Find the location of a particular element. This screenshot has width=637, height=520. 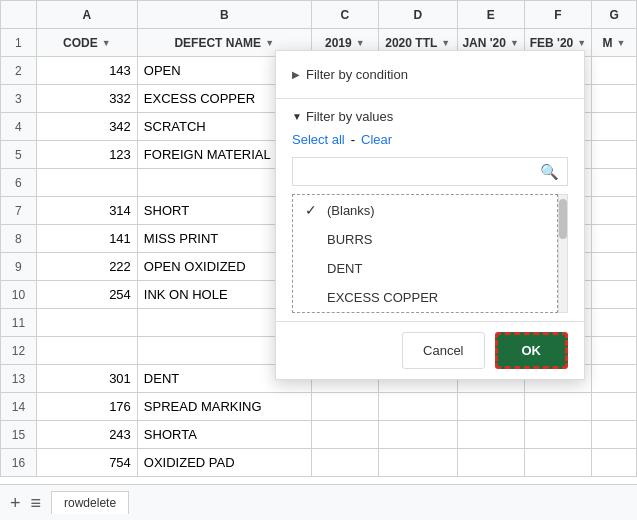

code-cell: 176 is located at coordinates (86, 407).